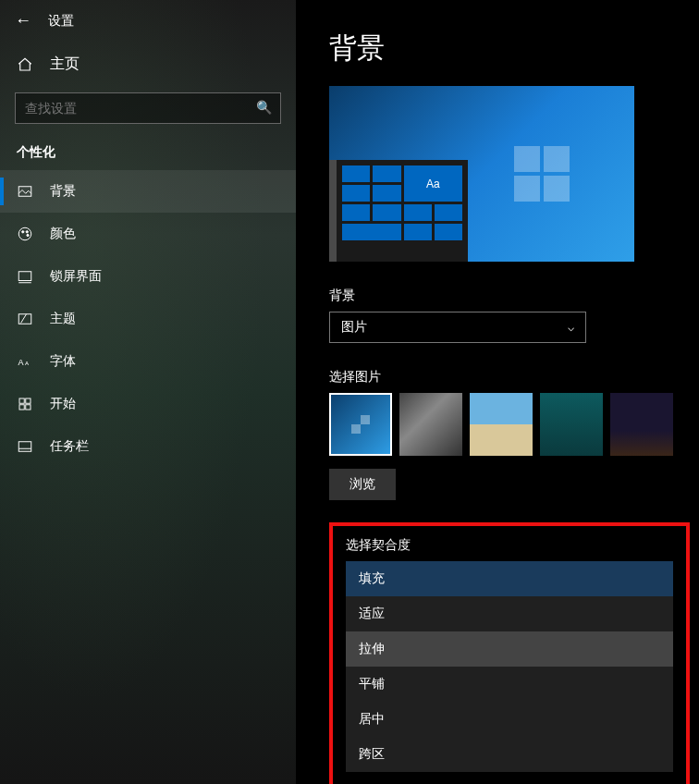 The height and width of the screenshot is (784, 699). I want to click on taskbar-icon, so click(25, 447).